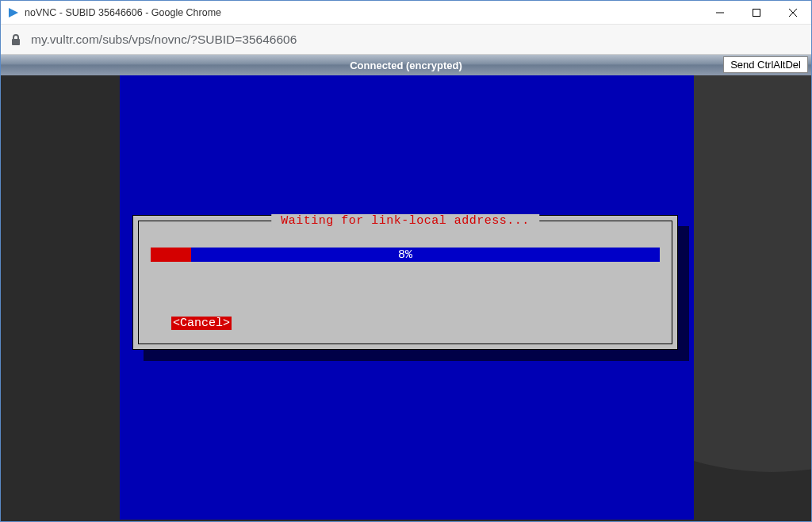 Image resolution: width=812 pixels, height=522 pixels. What do you see at coordinates (16, 40) in the screenshot?
I see `lock-icon` at bounding box center [16, 40].